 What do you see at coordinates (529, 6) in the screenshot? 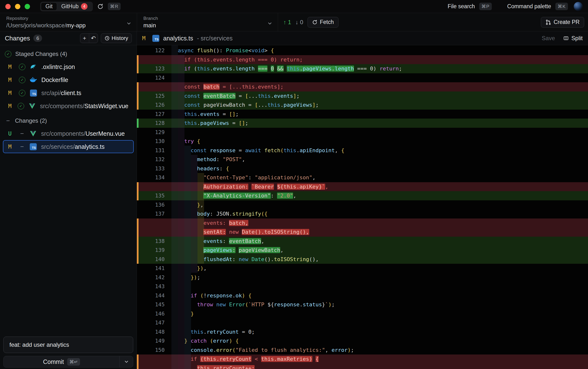
I see `command-palette-button: Command palette` at bounding box center [529, 6].